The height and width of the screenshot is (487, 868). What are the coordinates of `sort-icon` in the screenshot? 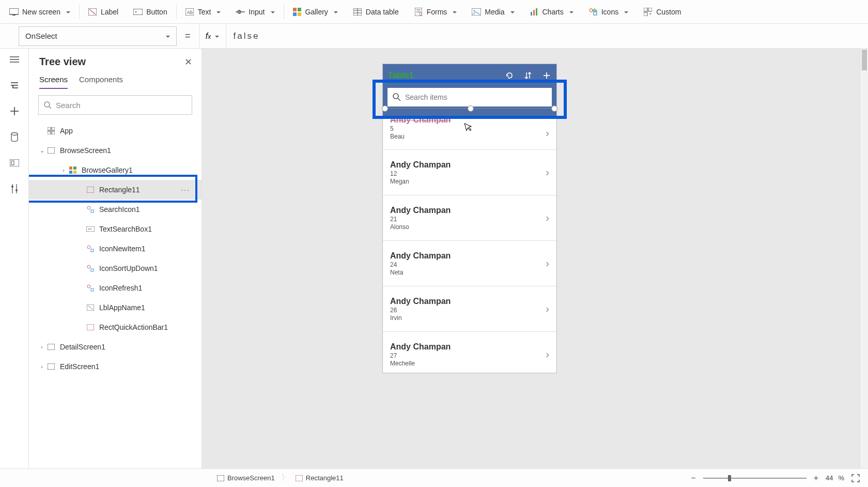 It's located at (528, 75).